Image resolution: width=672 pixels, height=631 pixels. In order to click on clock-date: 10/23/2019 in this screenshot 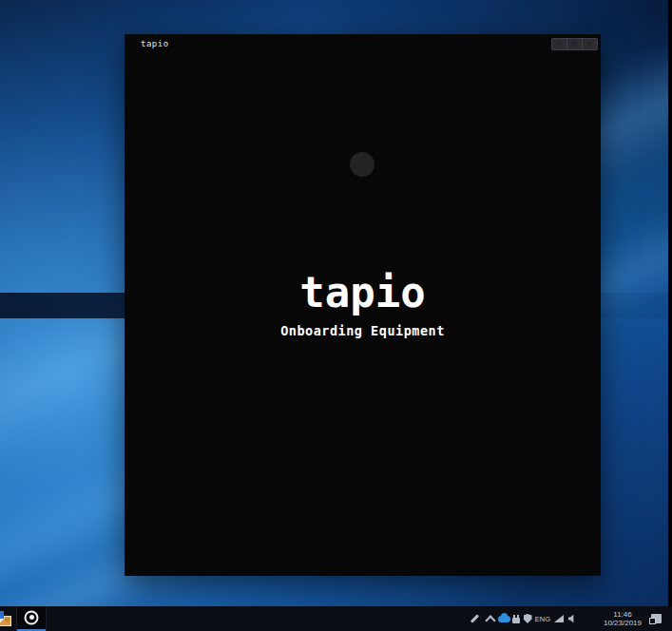, I will do `click(623, 623)`.